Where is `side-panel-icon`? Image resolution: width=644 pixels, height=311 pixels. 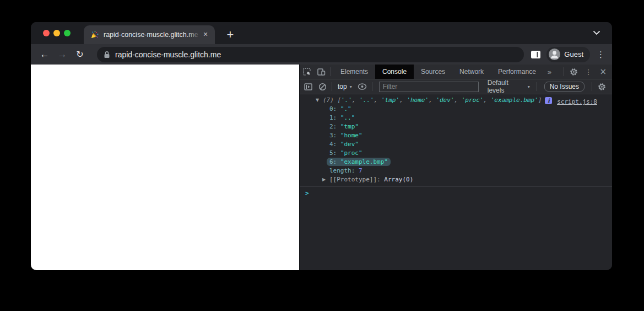
side-panel-icon is located at coordinates (535, 55).